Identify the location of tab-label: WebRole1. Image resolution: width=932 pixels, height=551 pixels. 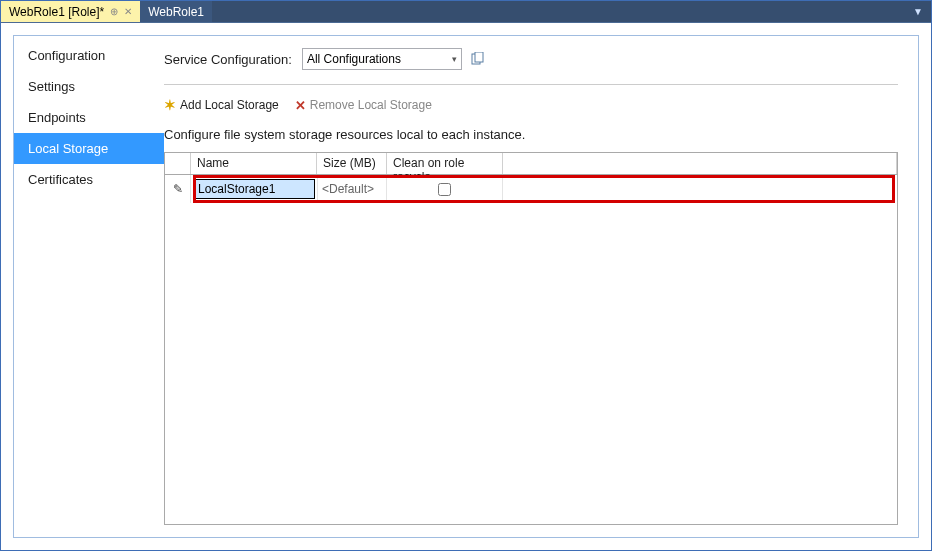
(176, 12).